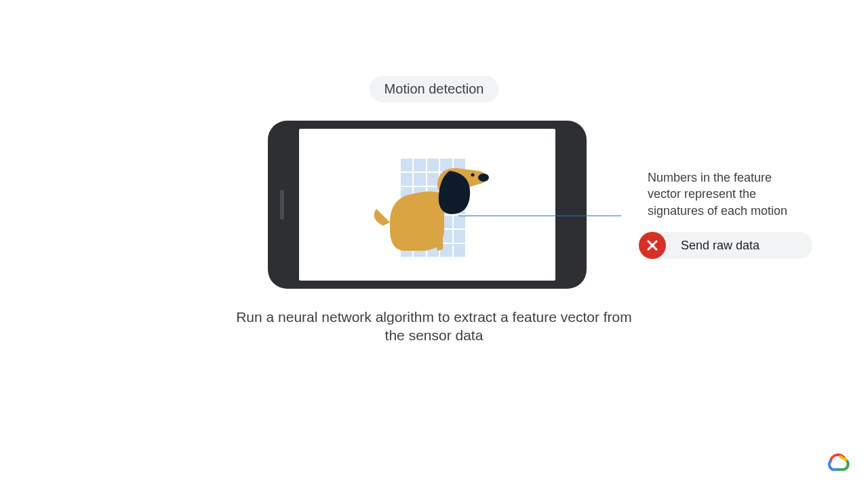 This screenshot has width=868, height=488. What do you see at coordinates (434, 89) in the screenshot?
I see `header-pill: Motion detection` at bounding box center [434, 89].